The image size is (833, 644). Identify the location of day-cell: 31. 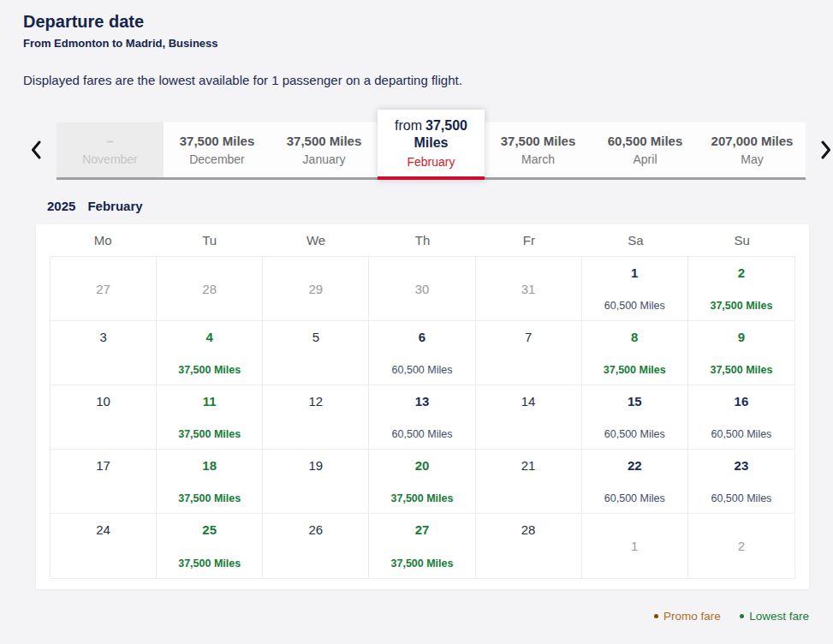
(529, 289).